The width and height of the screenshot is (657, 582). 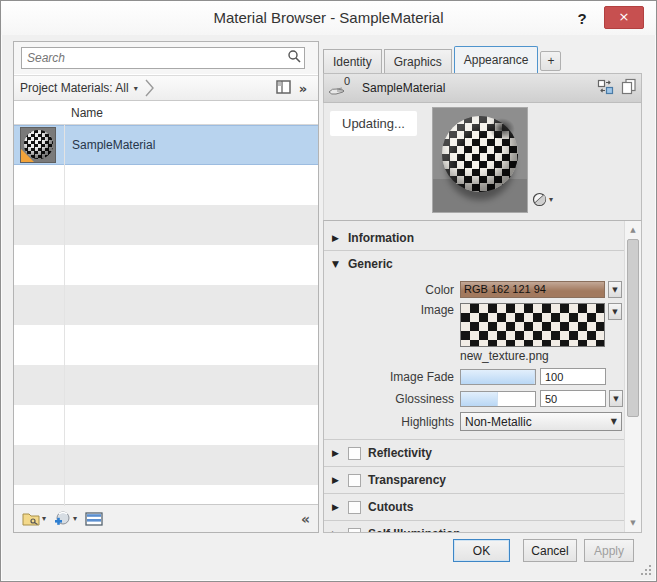 What do you see at coordinates (153, 58) in the screenshot?
I see `search-input` at bounding box center [153, 58].